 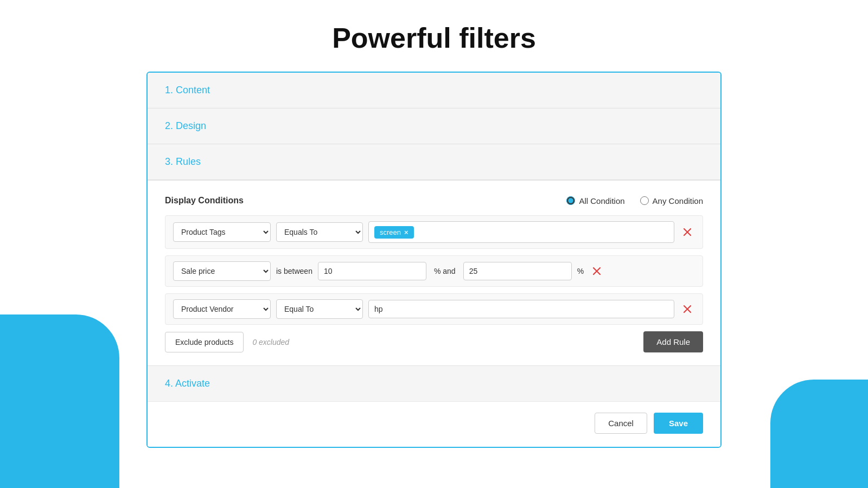 What do you see at coordinates (434, 91) in the screenshot?
I see `section-content: 1. Content` at bounding box center [434, 91].